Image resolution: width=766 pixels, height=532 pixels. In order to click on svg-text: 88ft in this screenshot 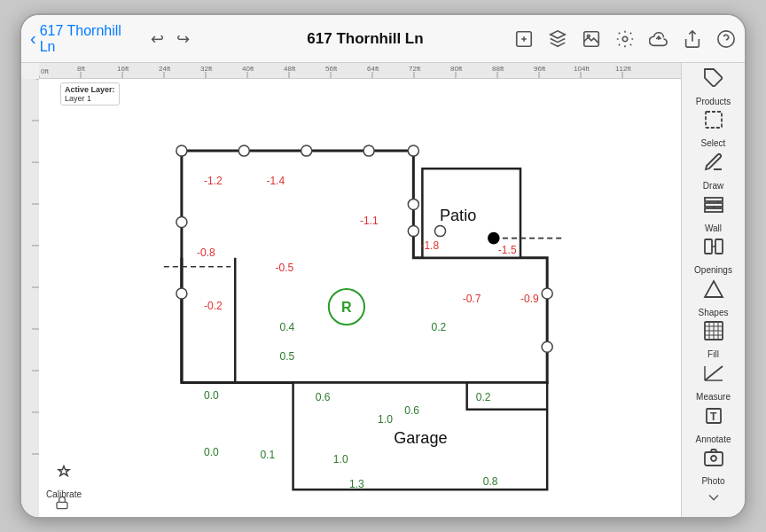, I will do `click(498, 69)`.